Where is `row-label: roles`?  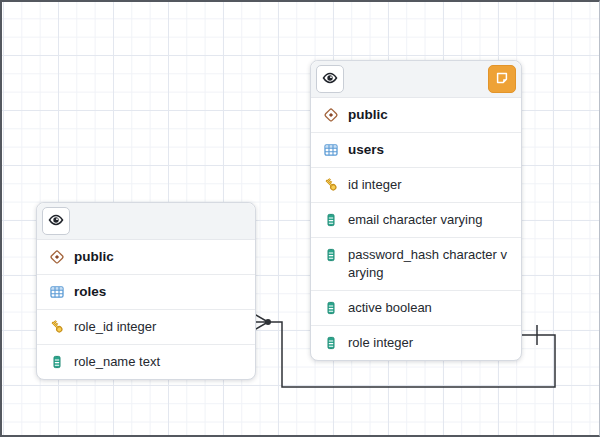
row-label: roles is located at coordinates (90, 292).